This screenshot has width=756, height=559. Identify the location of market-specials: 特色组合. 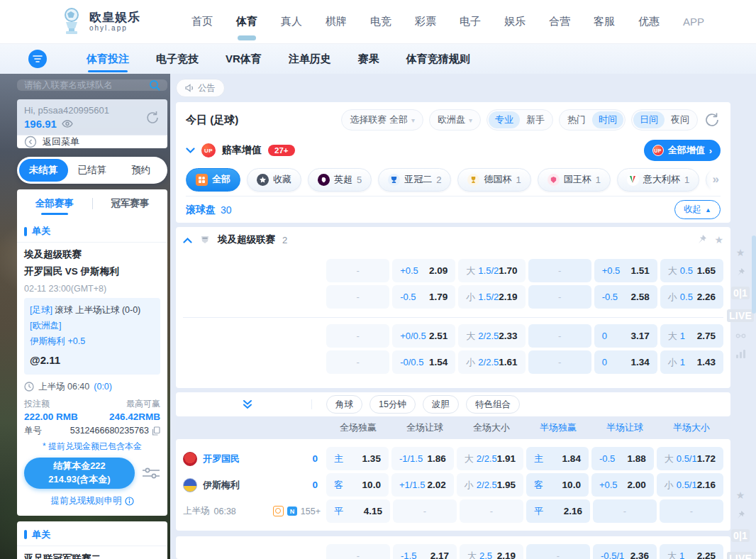
(493, 404).